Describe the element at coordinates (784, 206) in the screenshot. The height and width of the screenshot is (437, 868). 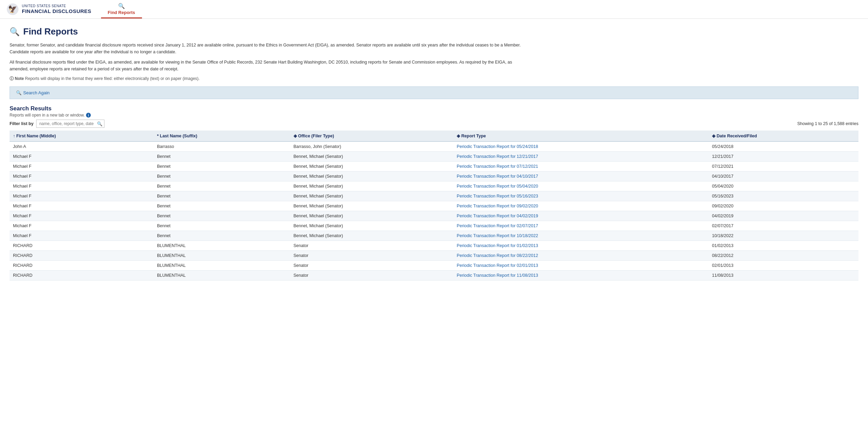
I see `cell-date: 09/02/2020` at that location.